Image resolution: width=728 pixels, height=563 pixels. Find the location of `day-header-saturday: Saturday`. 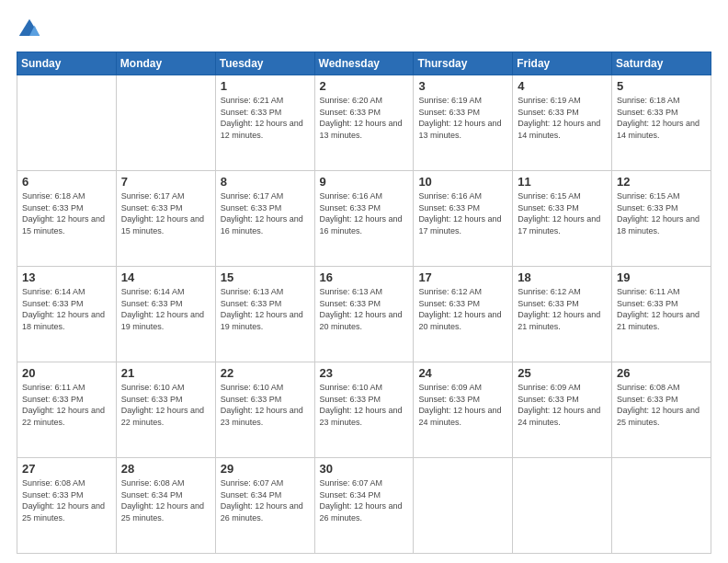

day-header-saturday: Saturday is located at coordinates (662, 64).